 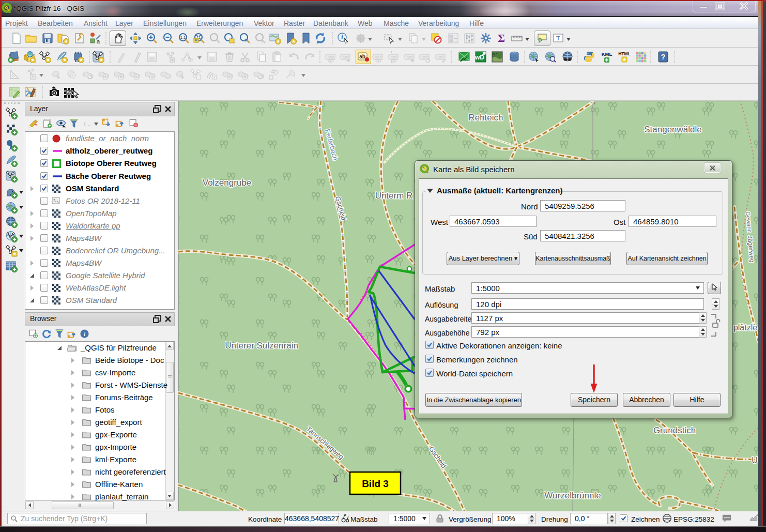 I want to click on svg-text: U, so click(x=755, y=460).